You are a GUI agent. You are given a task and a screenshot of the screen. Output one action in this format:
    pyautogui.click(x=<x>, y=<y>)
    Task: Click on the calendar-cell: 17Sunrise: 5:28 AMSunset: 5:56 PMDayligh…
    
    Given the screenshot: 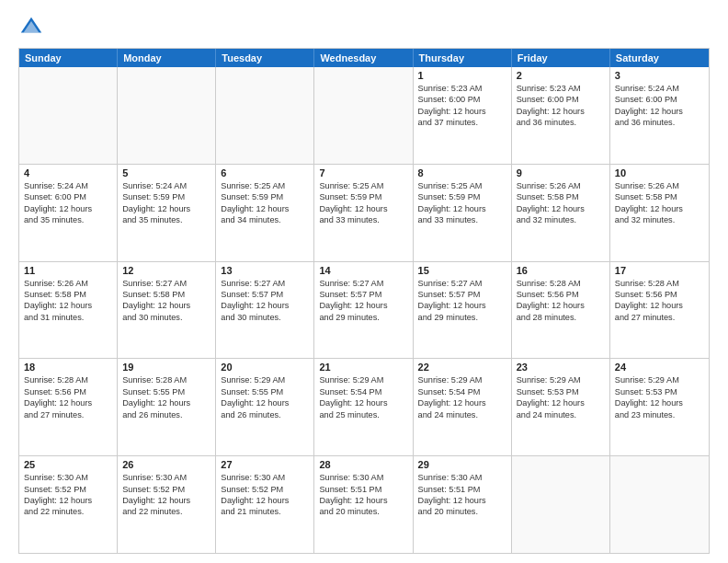 What is the action you would take?
    pyautogui.click(x=660, y=311)
    